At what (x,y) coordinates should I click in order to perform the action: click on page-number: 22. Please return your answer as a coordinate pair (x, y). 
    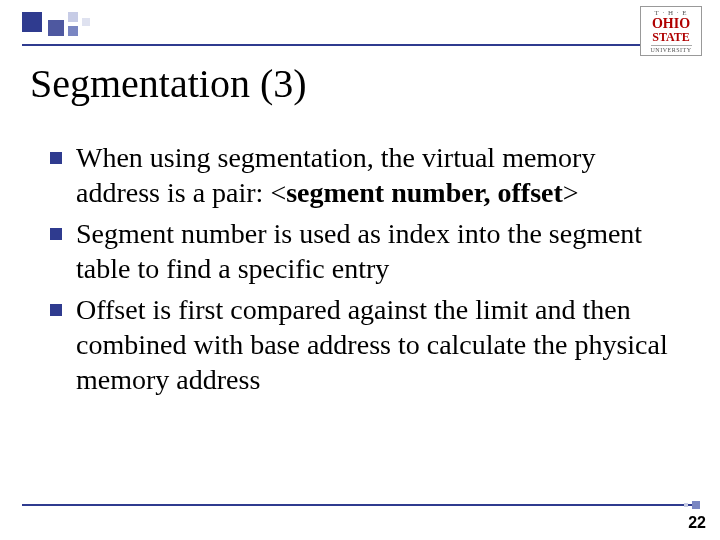
    Looking at the image, I should click on (697, 523).